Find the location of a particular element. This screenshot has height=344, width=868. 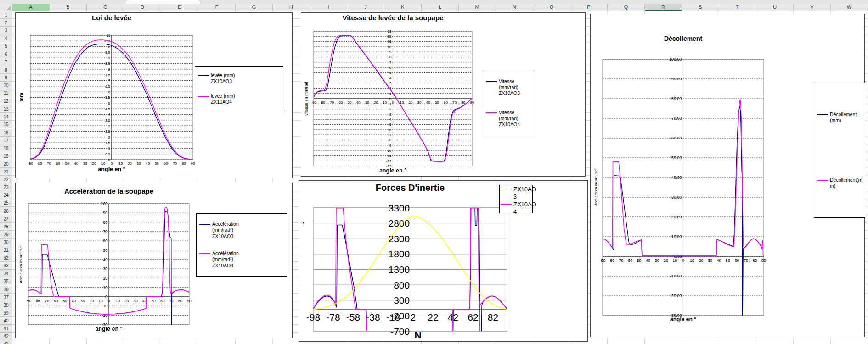

row-header-6: 6 is located at coordinates (6, 54).